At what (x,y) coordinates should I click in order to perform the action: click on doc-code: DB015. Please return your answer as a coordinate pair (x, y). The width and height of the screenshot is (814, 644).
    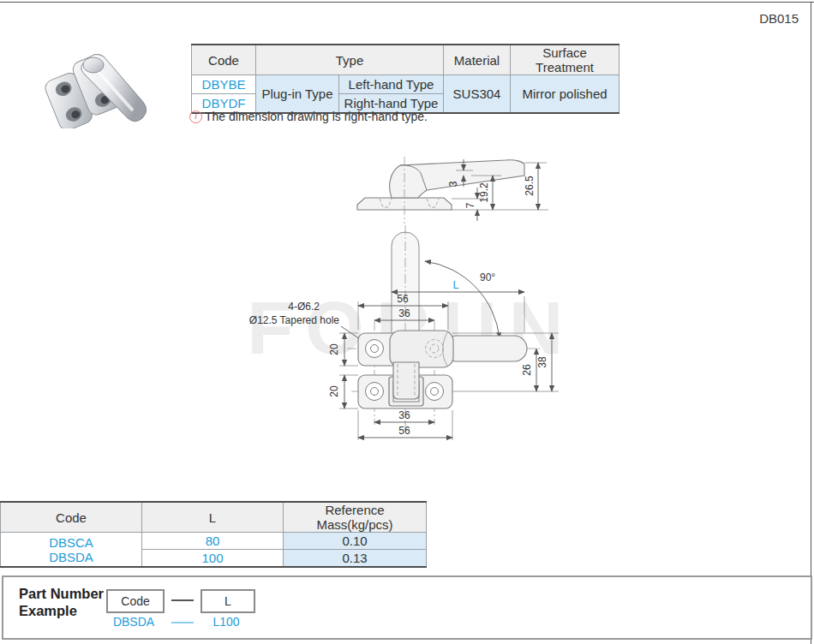
    Looking at the image, I should click on (779, 19).